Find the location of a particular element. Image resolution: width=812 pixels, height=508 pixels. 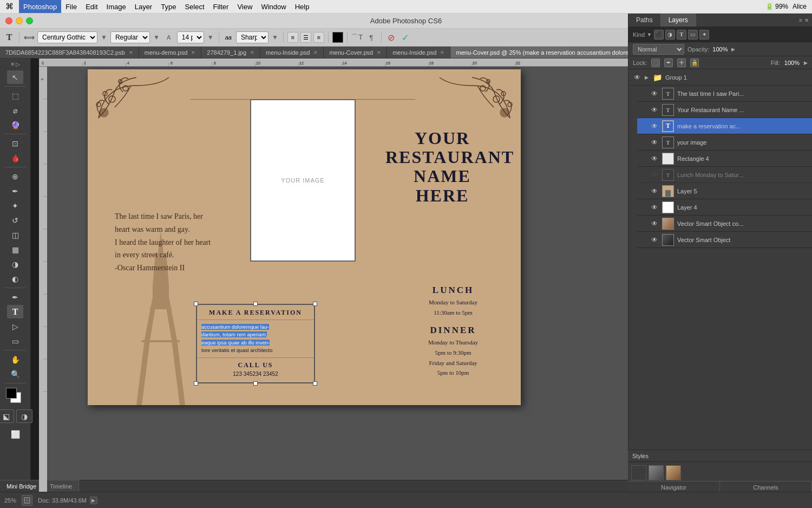

lock-brush-icon: ✒ is located at coordinates (669, 63).